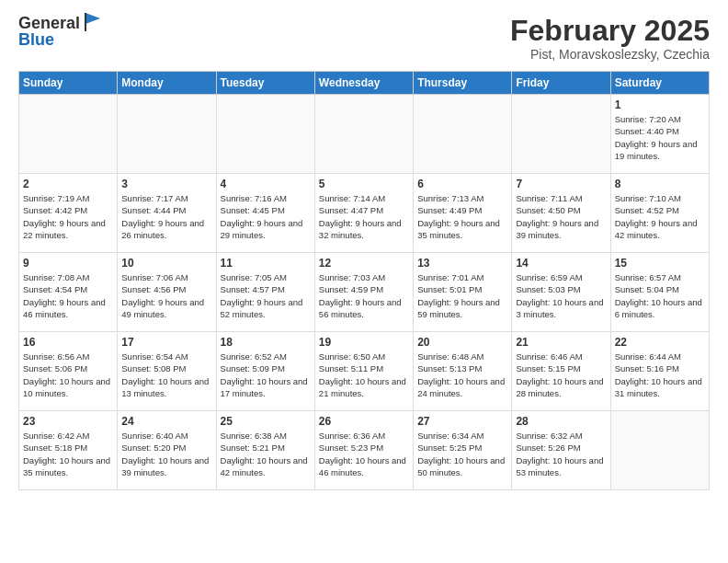 The width and height of the screenshot is (728, 563). Describe the element at coordinates (166, 217) in the screenshot. I see `day-info-3: Sunrise: 7:17 AM Sunset: 4:44 PM Dayligh…` at that location.